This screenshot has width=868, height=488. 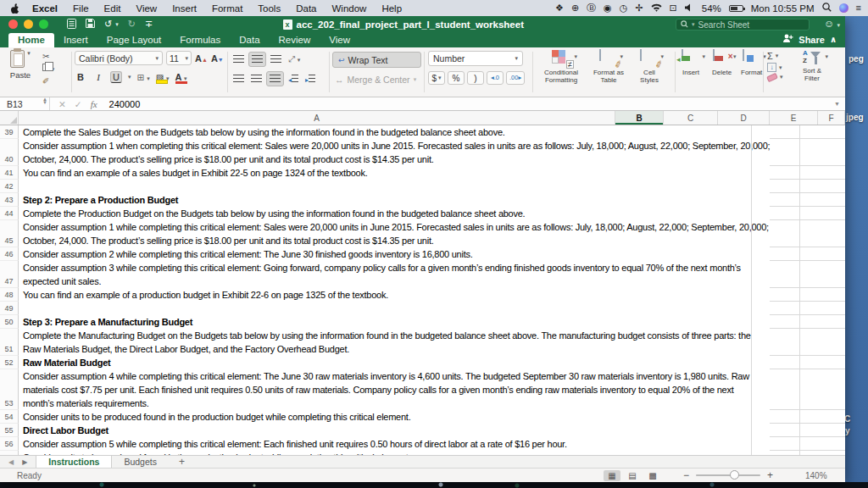 I want to click on name-box-stepper: ▲▼, so click(x=45, y=102).